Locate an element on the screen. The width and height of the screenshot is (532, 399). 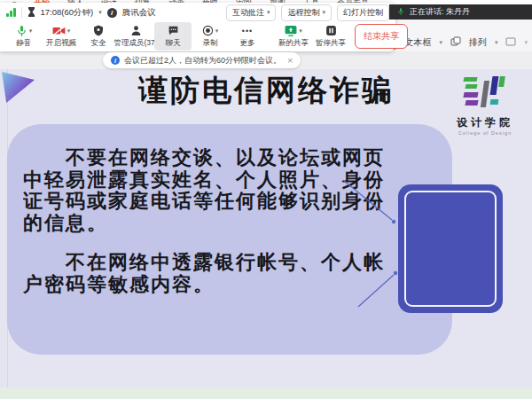
record-label: 录制 is located at coordinates (211, 43).